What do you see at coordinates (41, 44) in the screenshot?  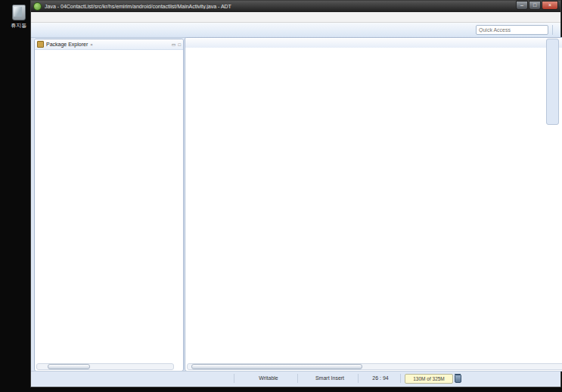 I see `package-explorer-icon` at bounding box center [41, 44].